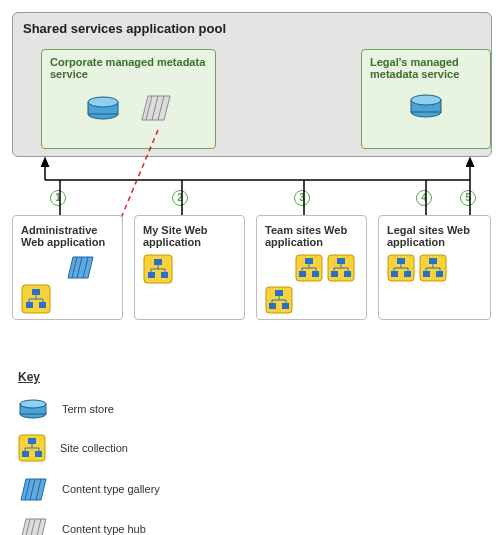 This screenshot has width=503, height=535. Describe the element at coordinates (190, 236) in the screenshot. I see `app-title: My Site Web application` at that location.